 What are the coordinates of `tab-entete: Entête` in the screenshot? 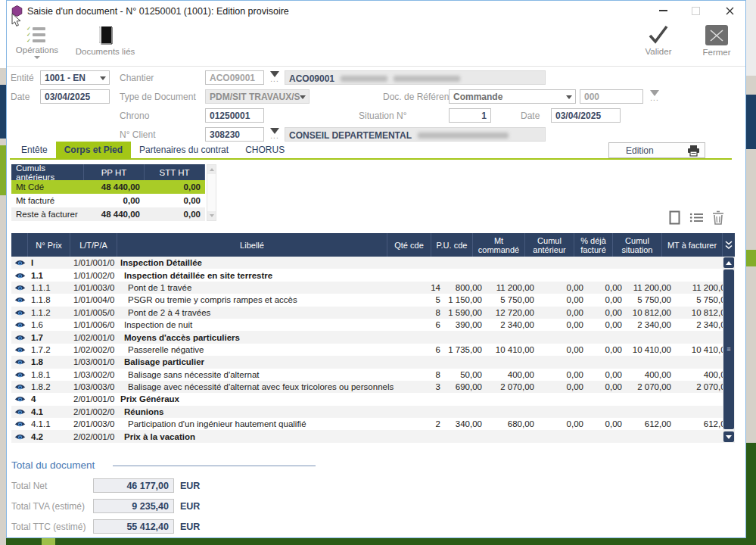 It's located at (35, 150).